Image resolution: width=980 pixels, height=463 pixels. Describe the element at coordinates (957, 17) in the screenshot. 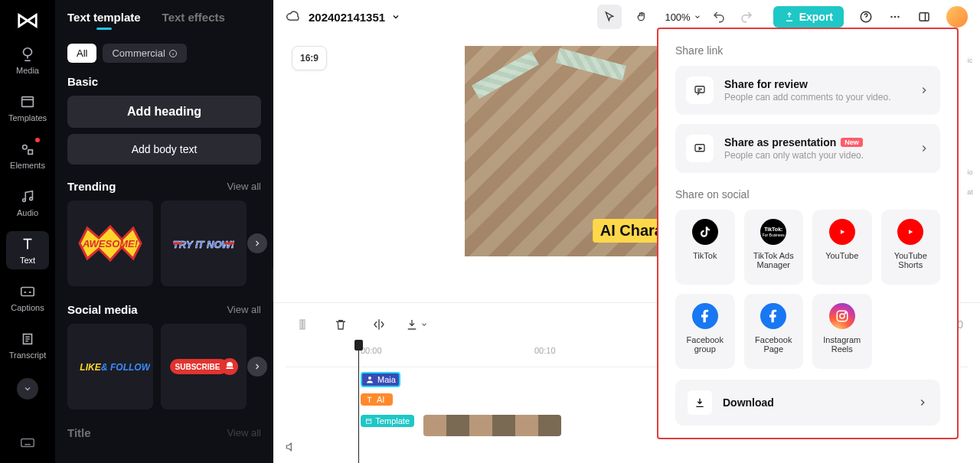

I see `user-avatar` at that location.